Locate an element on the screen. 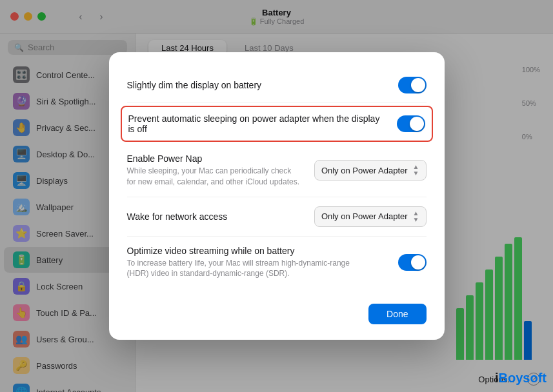 This screenshot has width=553, height=392. setting-left-power-nap: Enable Power Nap While sleeping, your Ma… is located at coordinates (221, 170).